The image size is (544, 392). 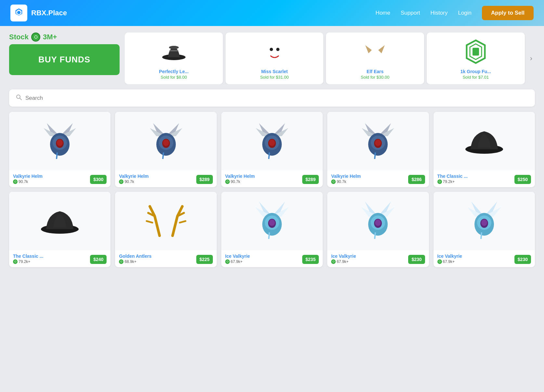 What do you see at coordinates (39, 13) in the screenshot?
I see `logo-container: RBX.Place` at bounding box center [39, 13].